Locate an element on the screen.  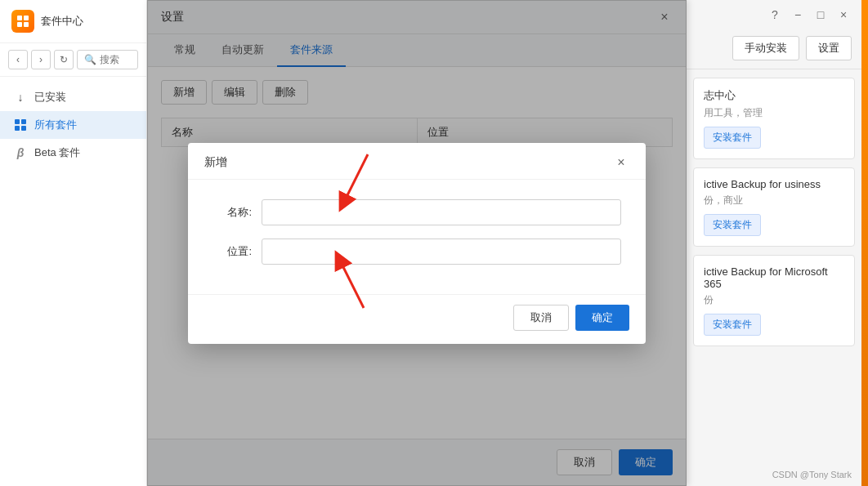
modal-header: 新增 × is located at coordinates (417, 162).